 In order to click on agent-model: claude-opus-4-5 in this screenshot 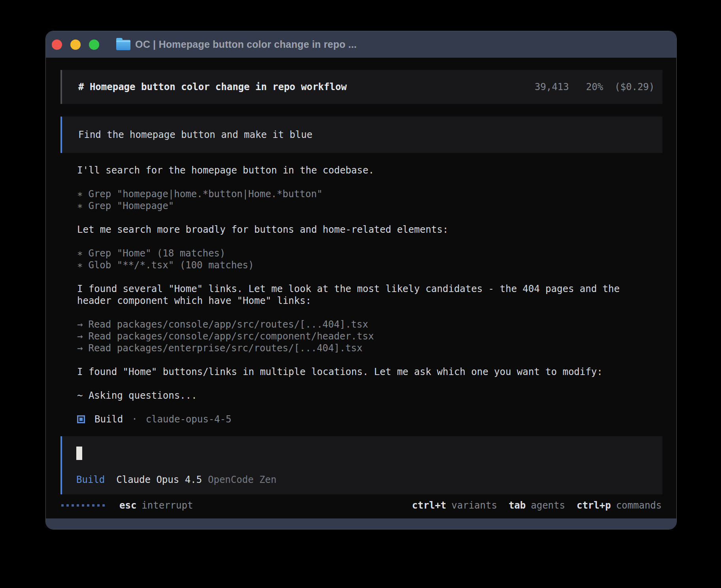, I will do `click(189, 419)`.